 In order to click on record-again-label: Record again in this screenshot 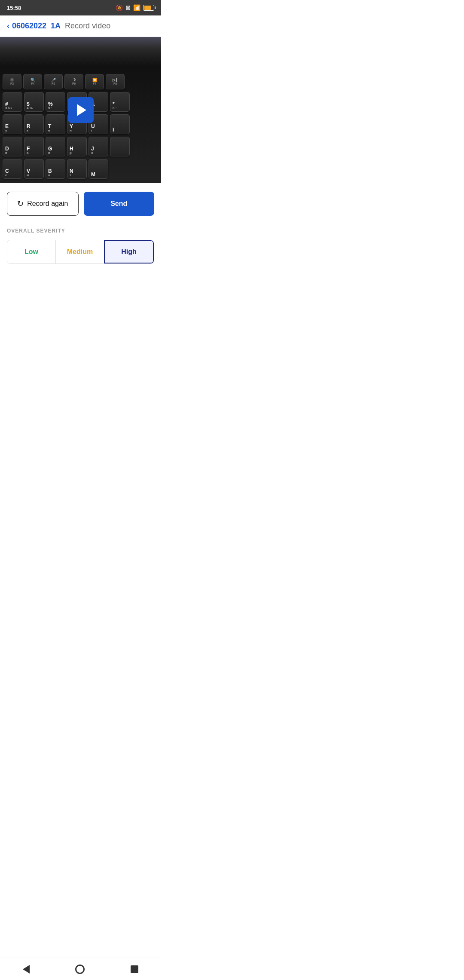, I will do `click(47, 204)`.